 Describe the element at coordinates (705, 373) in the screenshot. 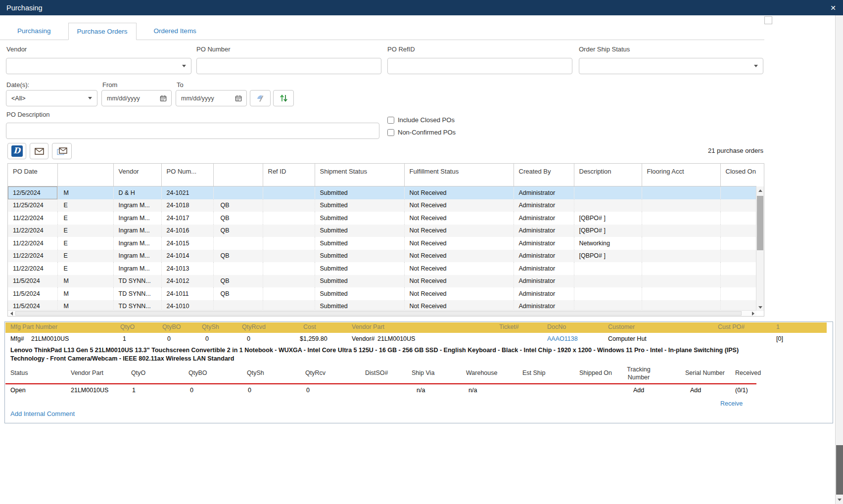

I see `line-header-serial: Serial Number` at that location.